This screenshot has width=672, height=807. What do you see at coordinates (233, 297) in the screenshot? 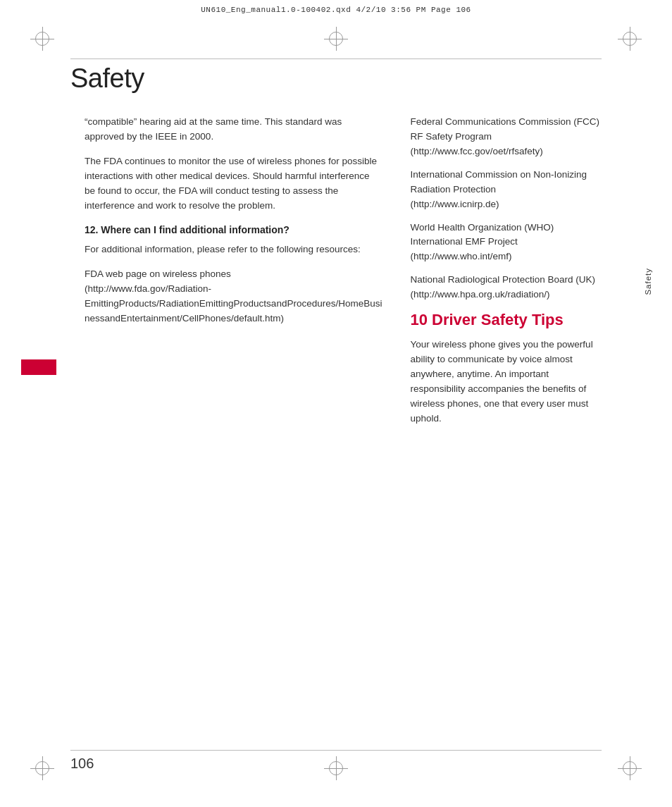
I see `fda-link-label: FDA web page on wireless phones (http://…` at bounding box center [233, 297].